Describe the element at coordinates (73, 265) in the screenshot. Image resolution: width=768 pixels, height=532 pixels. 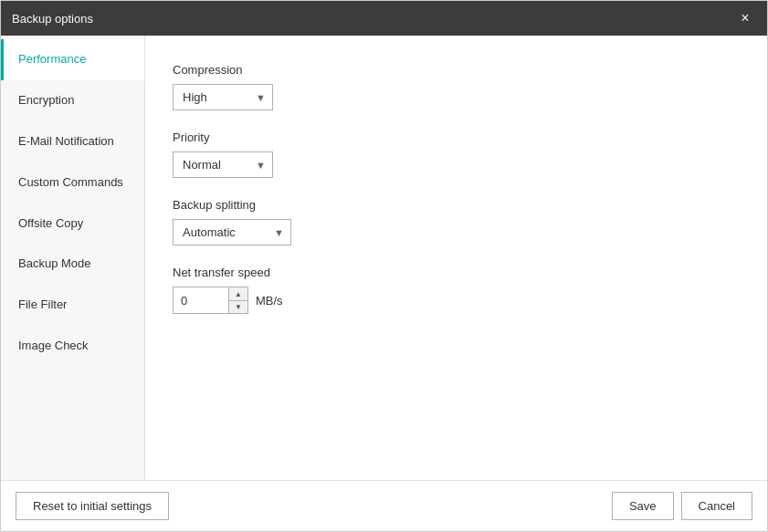
I see `sidebar-item-backup-mode: Backup Mode` at that location.